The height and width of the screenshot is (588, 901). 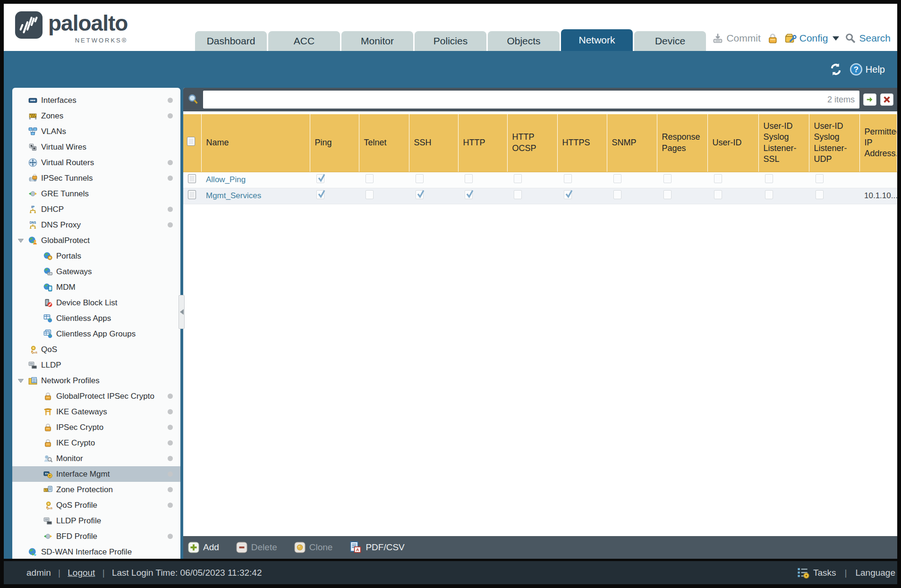 I want to click on sidebar-item-zones: Zones, so click(x=96, y=116).